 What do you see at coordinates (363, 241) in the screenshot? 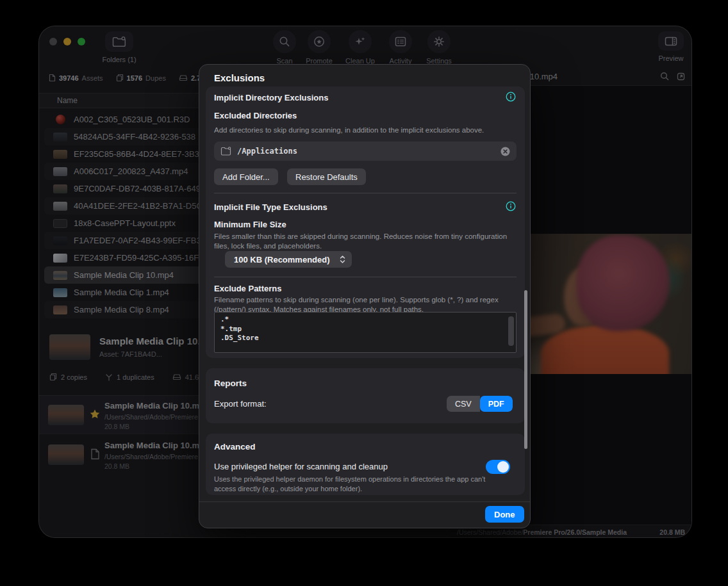
I see `minimum-file-size-description: Files smaller than this are skipped duri…` at bounding box center [363, 241].